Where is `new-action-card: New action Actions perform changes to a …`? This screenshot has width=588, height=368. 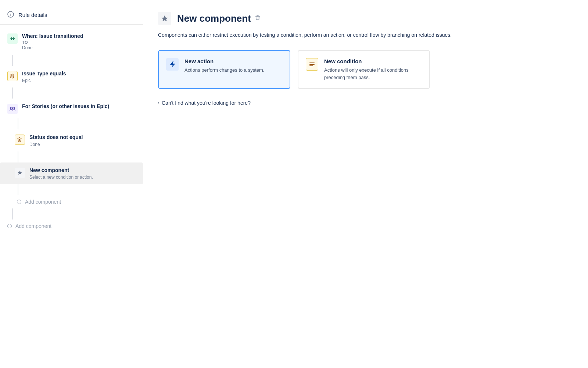
new-action-card: New action Actions perform changes to a … is located at coordinates (224, 69).